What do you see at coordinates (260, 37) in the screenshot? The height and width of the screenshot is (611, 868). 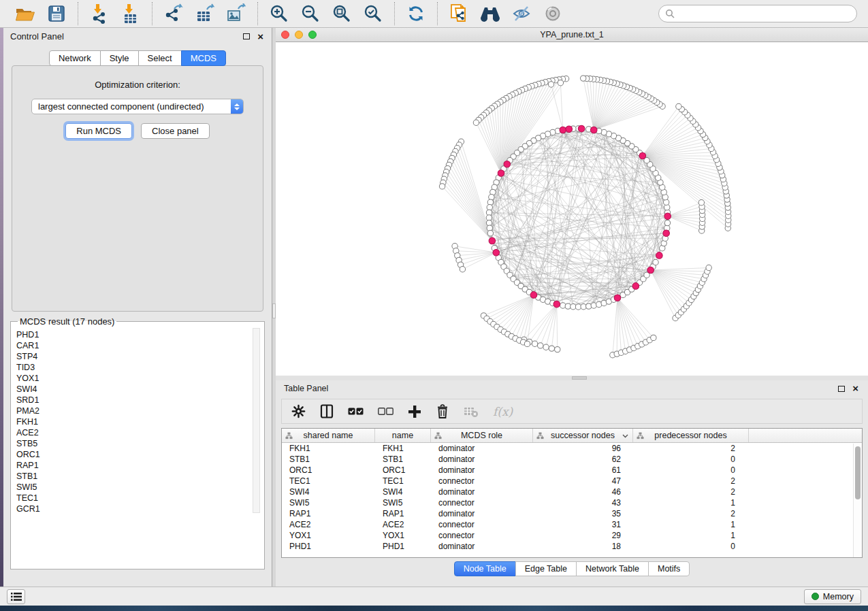 I see `close-panel-icon: ×` at bounding box center [260, 37].